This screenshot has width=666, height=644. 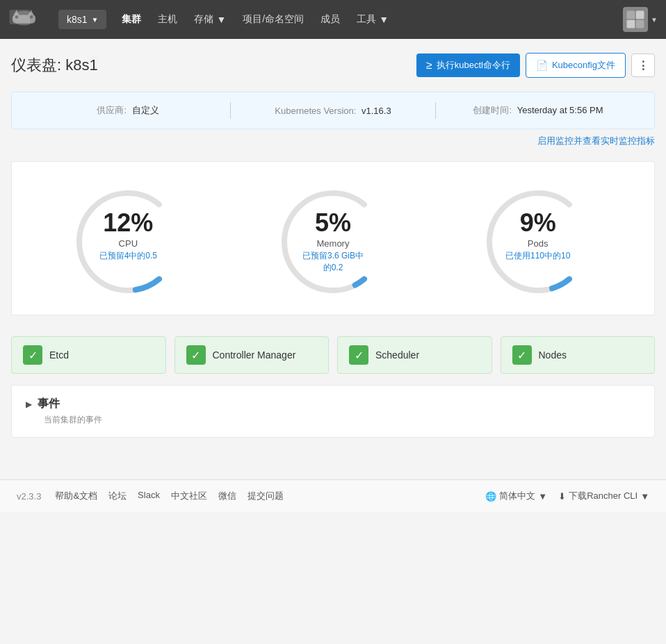 What do you see at coordinates (330, 19) in the screenshot?
I see `nav-link-members: 成员` at bounding box center [330, 19].